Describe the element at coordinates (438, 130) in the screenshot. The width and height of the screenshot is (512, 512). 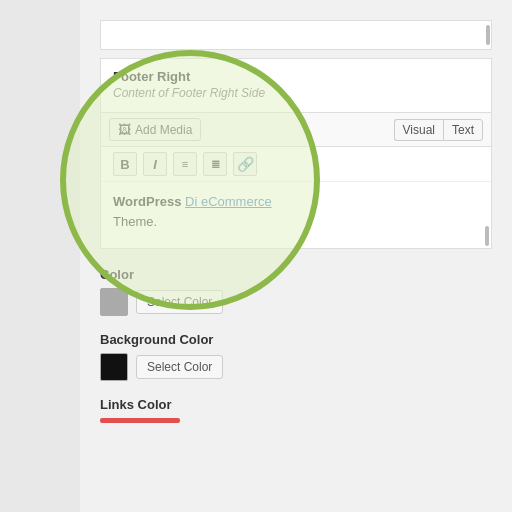
I see `tab-group: Visual Text` at that location.